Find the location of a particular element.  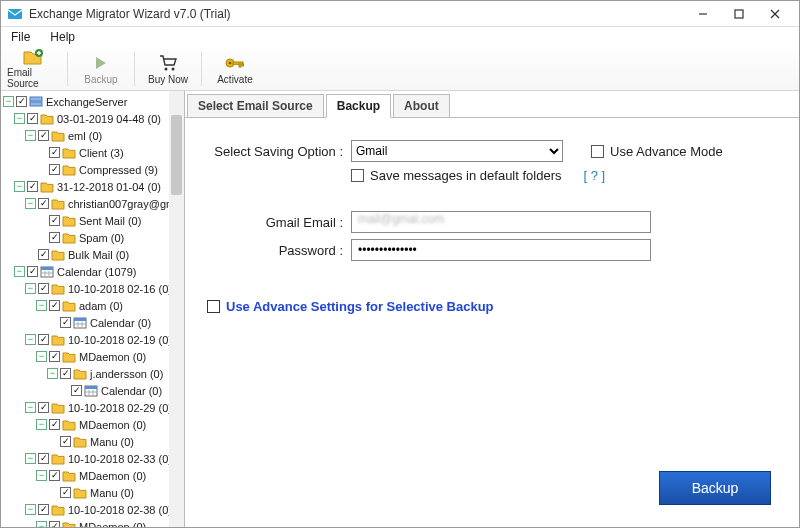

tree-label: Calendar (0) is located at coordinates (120, 323).